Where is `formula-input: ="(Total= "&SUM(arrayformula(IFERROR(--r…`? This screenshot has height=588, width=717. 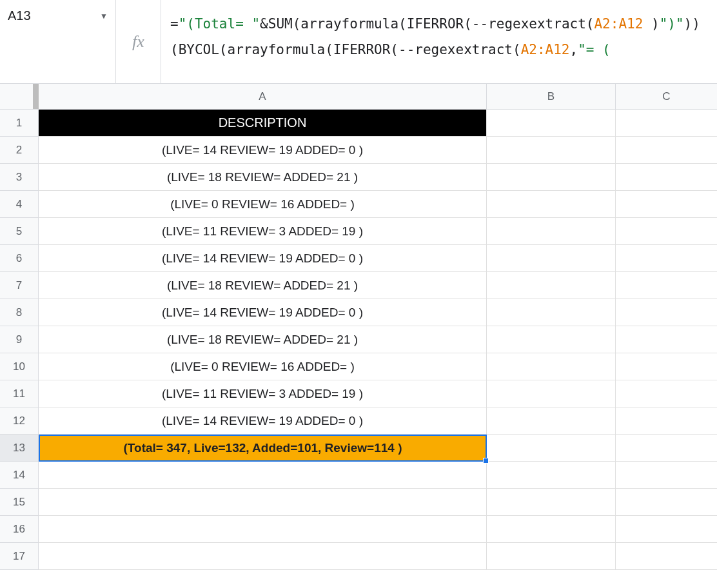 formula-input: ="(Total= "&SUM(arrayformula(IFERROR(--r… is located at coordinates (439, 41).